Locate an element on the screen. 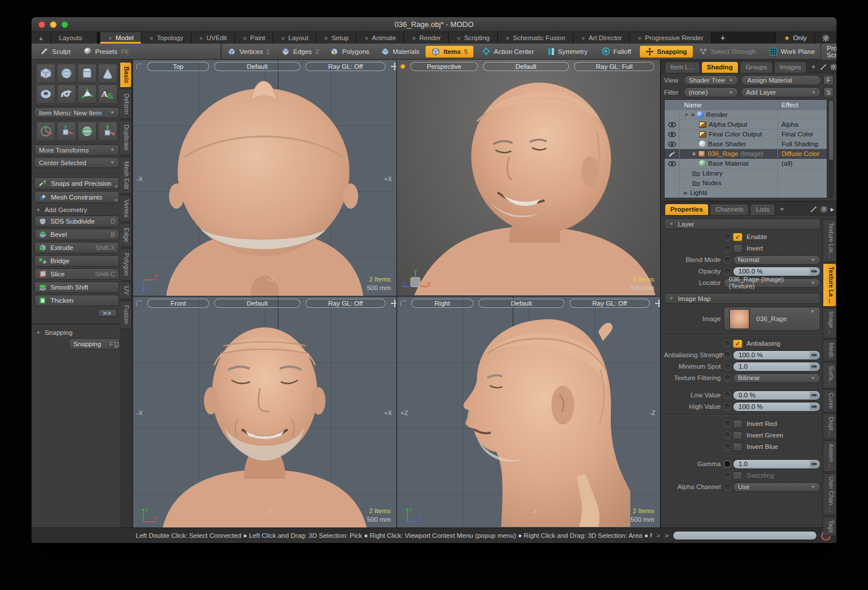  cylinder-tool-button is located at coordinates (87, 73).